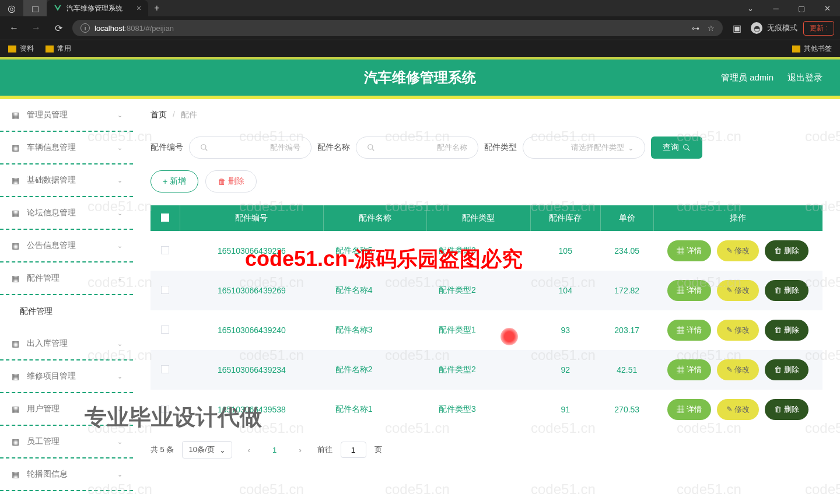 This screenshot has height=504, width=840. What do you see at coordinates (85, 28) in the screenshot?
I see `site-info-icon: i` at bounding box center [85, 28].